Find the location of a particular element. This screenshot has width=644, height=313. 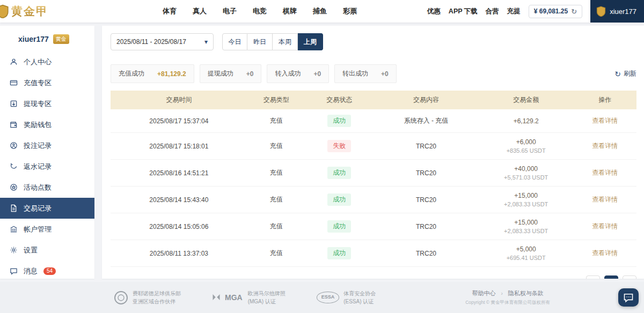

sidebar-item-label: 奖励钱包 is located at coordinates (38, 125).